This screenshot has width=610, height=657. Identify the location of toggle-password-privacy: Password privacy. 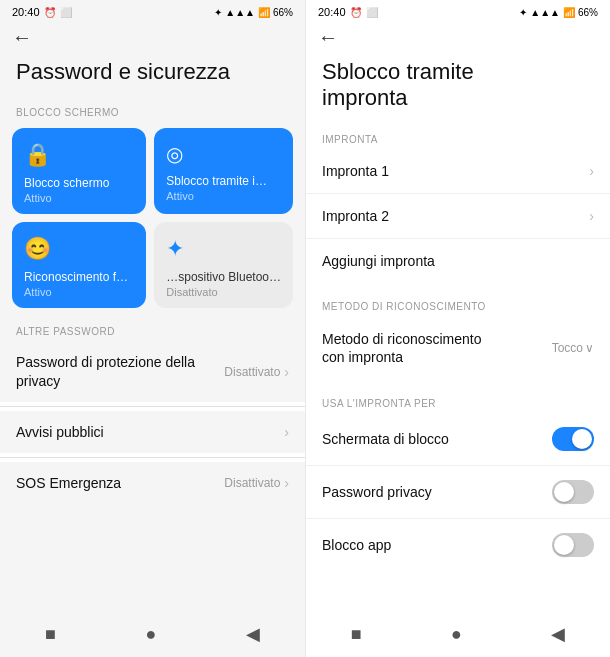
(458, 492).